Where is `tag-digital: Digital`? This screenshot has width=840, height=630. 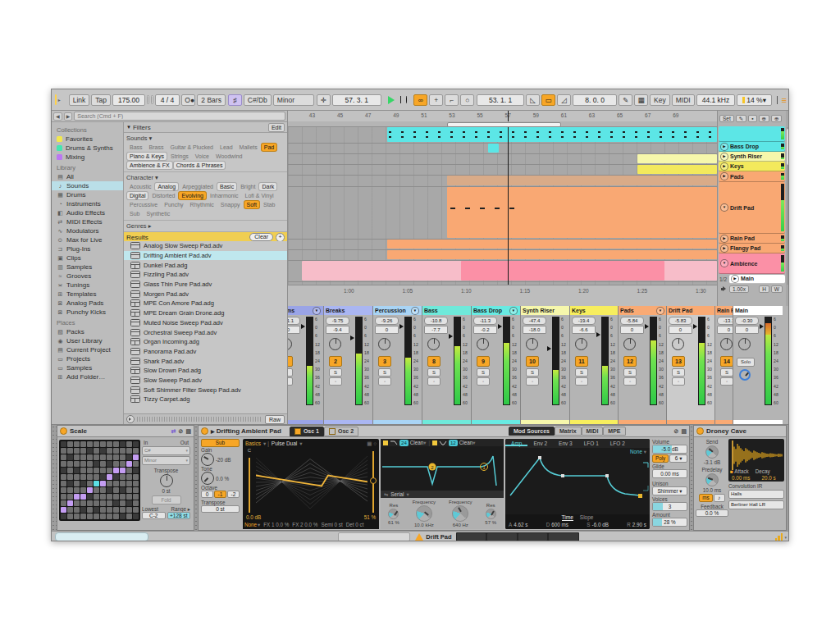 tag-digital: Digital is located at coordinates (138, 195).